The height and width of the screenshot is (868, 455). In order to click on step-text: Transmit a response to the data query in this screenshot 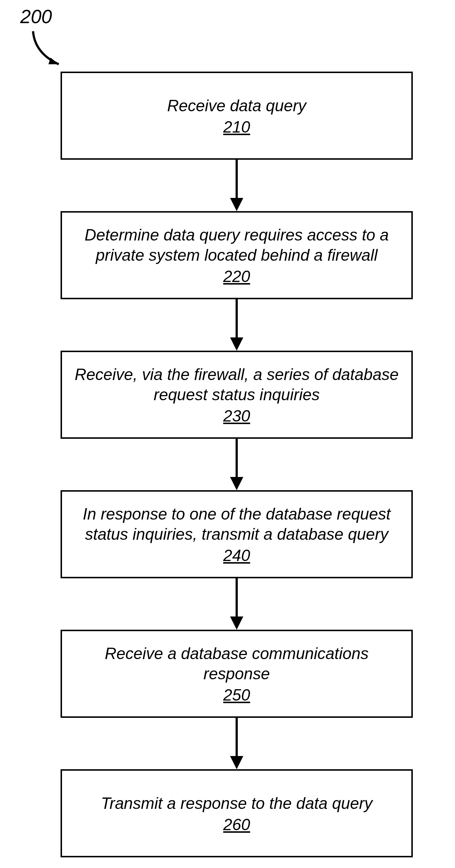, I will do `click(237, 803)`.